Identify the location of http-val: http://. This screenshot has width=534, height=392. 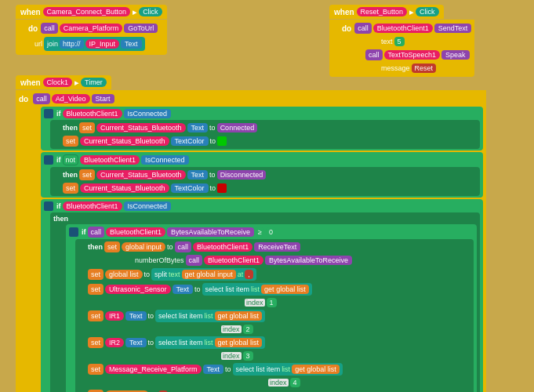
(72, 44).